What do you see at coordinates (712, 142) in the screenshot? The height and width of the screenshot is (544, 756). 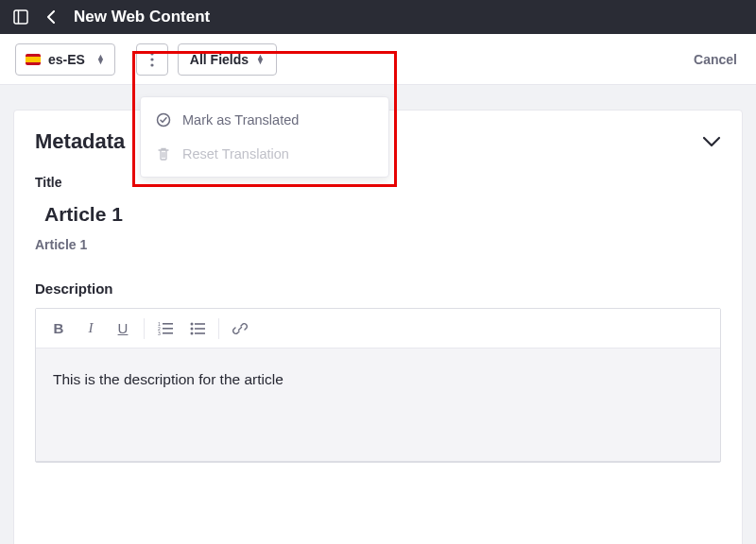 I see `collapse-toggle` at bounding box center [712, 142].